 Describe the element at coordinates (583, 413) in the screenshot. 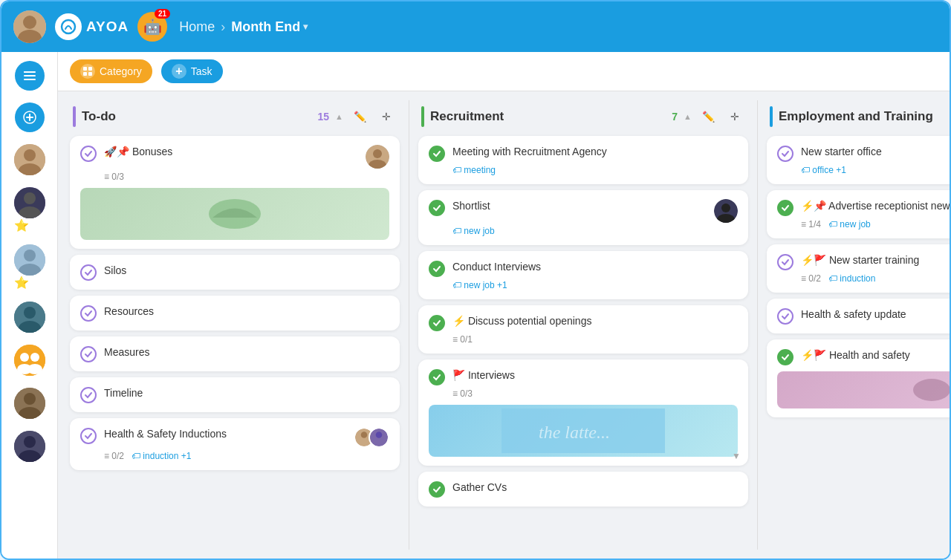

I see `task-card-interviews: 🚩 Interviews ≡ 0/3 the latte... ▼` at that location.